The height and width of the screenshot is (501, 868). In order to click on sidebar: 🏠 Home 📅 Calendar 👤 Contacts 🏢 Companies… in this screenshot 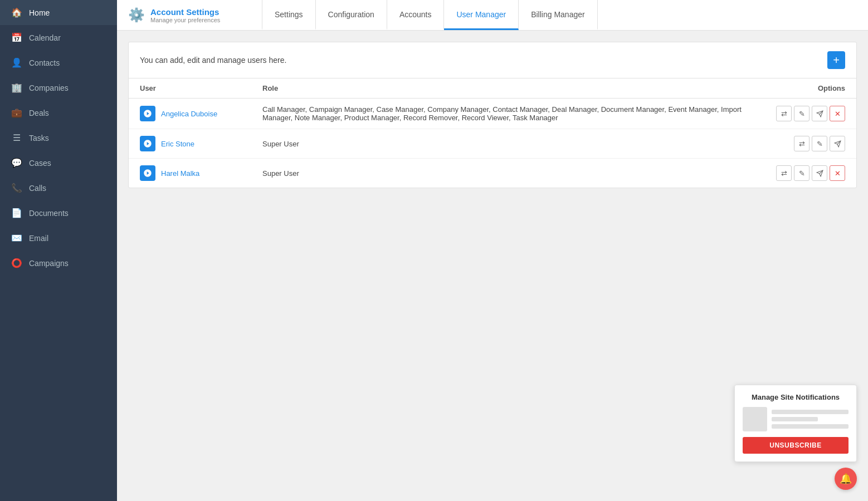, I will do `click(58, 250)`.